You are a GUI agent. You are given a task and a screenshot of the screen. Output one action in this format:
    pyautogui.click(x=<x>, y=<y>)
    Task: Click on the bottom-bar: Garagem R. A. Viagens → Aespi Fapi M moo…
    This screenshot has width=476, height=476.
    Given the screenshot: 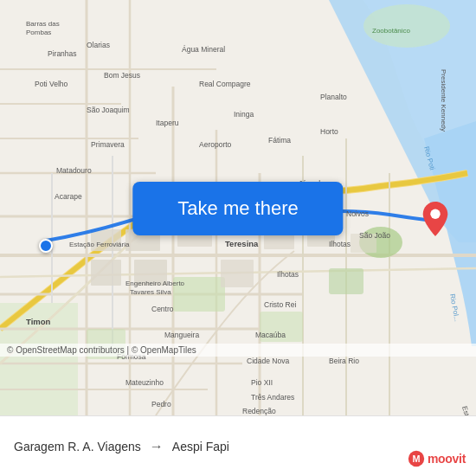 What is the action you would take?
    pyautogui.click(x=238, y=446)
    